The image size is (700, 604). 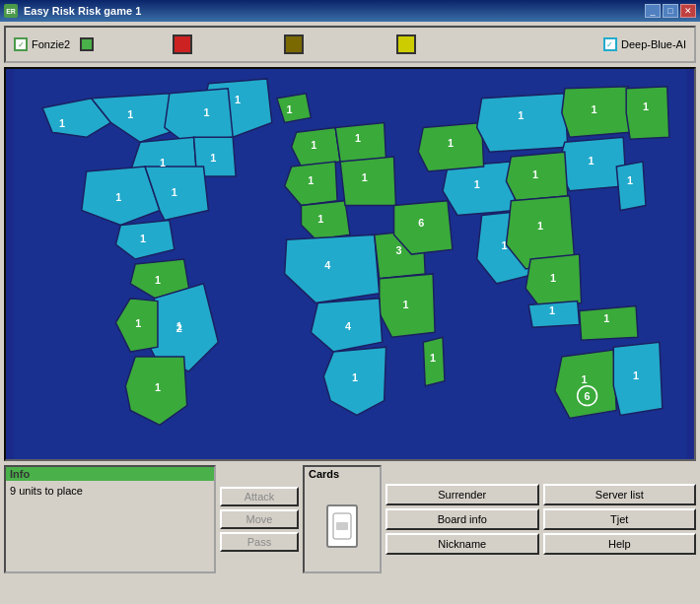 What do you see at coordinates (331, 11) in the screenshot?
I see `window-title: Easy Risk Risk game 1` at bounding box center [331, 11].